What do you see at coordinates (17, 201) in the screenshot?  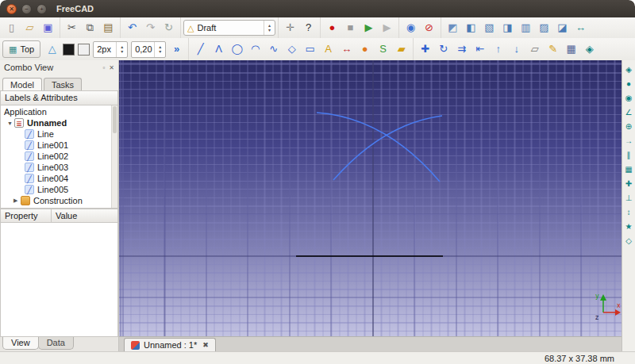 I see `expander-closed-icon: ▶` at bounding box center [17, 201].